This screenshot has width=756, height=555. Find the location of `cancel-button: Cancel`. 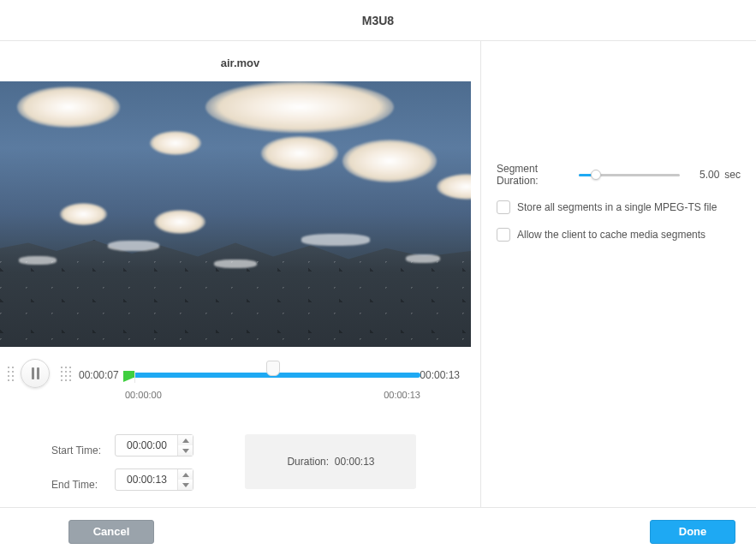

cancel-button: Cancel is located at coordinates (111, 532).